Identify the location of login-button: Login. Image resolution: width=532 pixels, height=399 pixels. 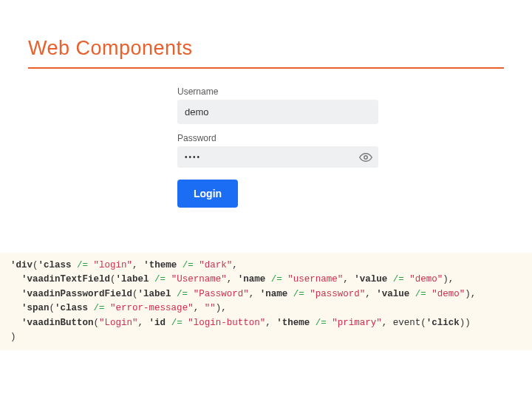
(208, 194).